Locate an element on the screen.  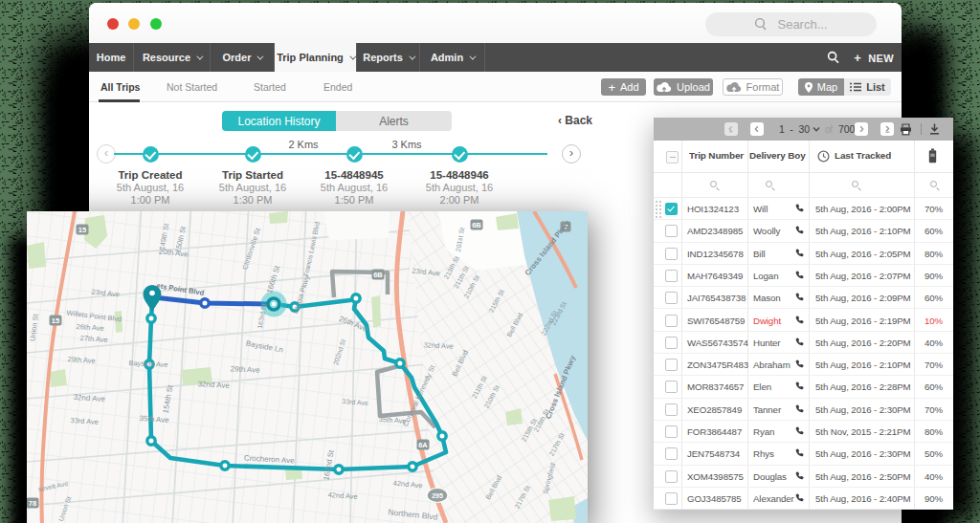
svg-text: 78 is located at coordinates (33, 503).